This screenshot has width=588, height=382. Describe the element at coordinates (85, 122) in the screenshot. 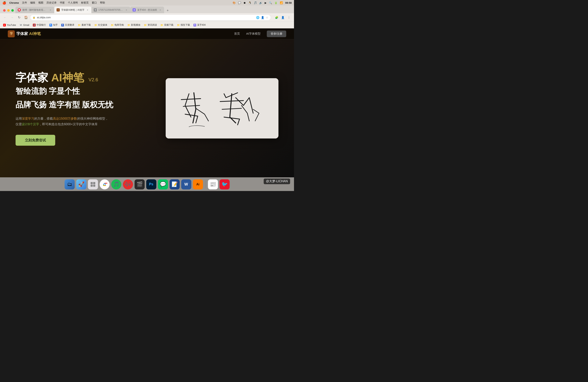

I see `hero-desc: 运用深度学习的力量，搭载高达15000万参数的强大神经网络模型， 仅需设计8个汉…` at that location.